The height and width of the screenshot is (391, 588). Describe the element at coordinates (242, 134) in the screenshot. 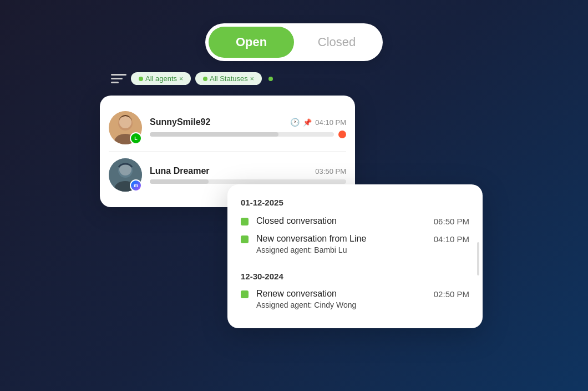

I see `convo-bar-sunnysmile` at that location.